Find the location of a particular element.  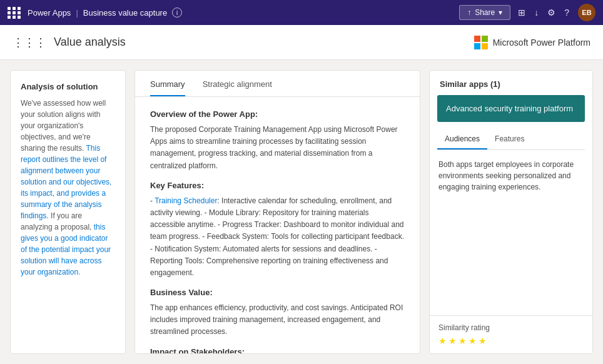

app-name: Power Apps is located at coordinates (49, 13).